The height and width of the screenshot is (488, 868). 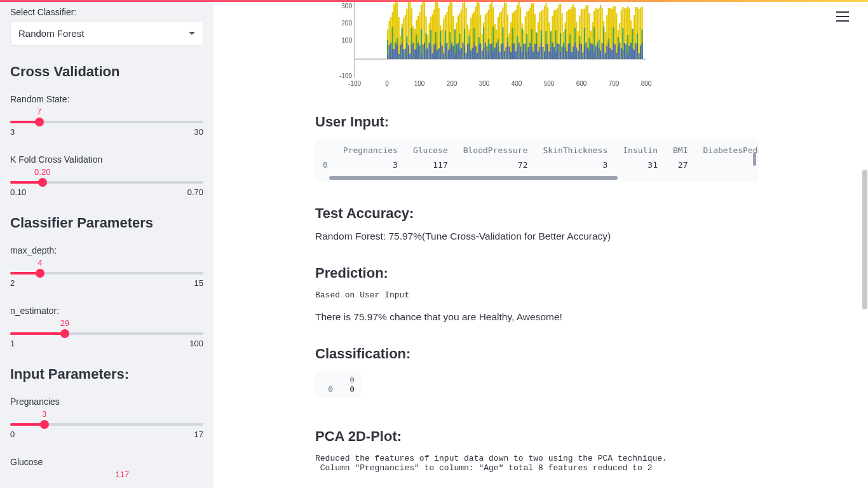 What do you see at coordinates (370, 150) in the screenshot?
I see `col-pregnancies: Pregnancies` at bounding box center [370, 150].